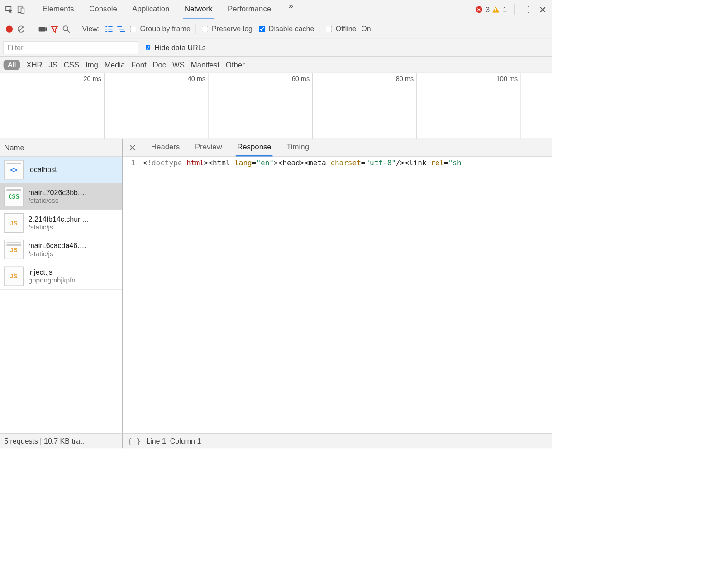  Describe the element at coordinates (55, 29) in the screenshot. I see `filter-icon` at that location.